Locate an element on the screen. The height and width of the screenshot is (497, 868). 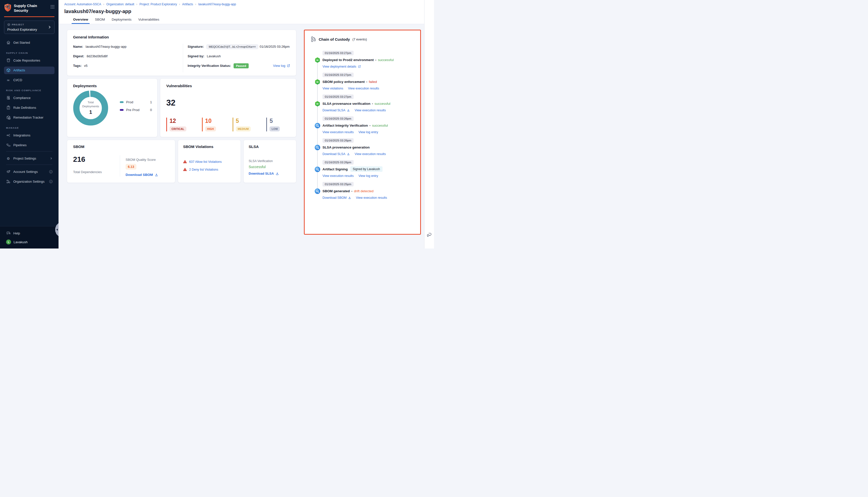
chevron-right-icon is located at coordinates (51, 158).